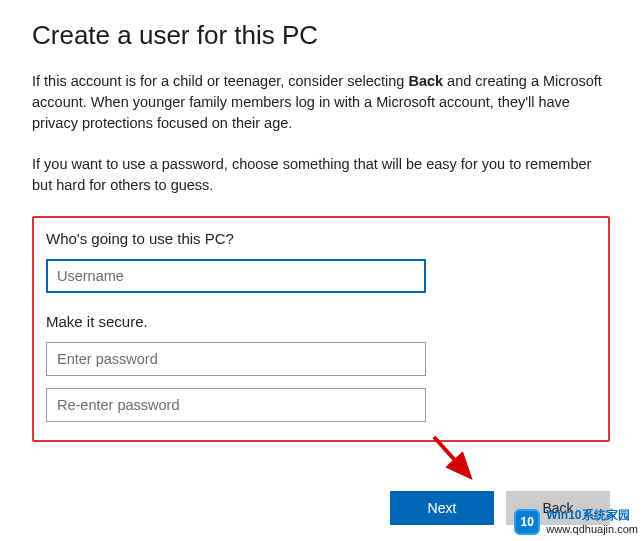 This screenshot has height=541, width=642. What do you see at coordinates (236, 405) in the screenshot?
I see `confirm-password-input` at bounding box center [236, 405].